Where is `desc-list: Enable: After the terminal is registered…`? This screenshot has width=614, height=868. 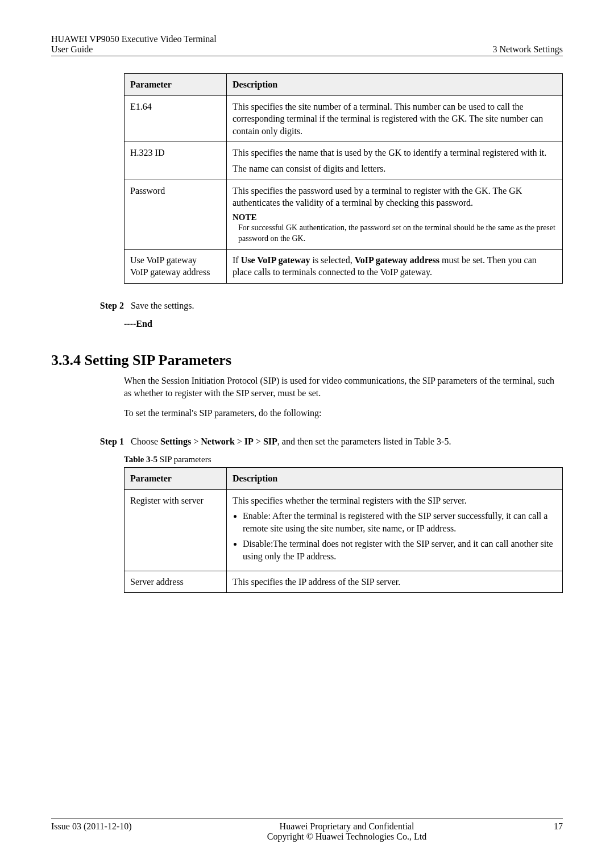
desc-list: Enable: After the terminal is registered… is located at coordinates (395, 536).